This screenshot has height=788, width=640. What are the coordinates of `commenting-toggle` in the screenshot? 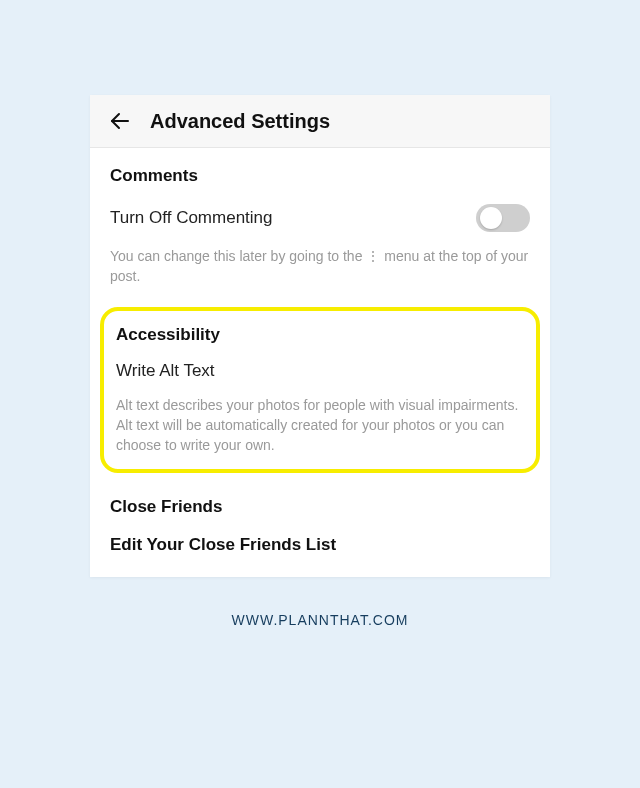 It's located at (503, 218).